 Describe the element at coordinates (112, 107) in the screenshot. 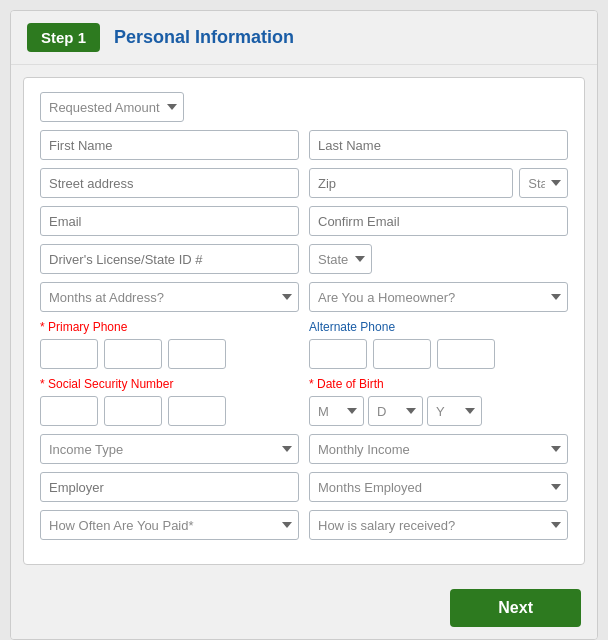

I see `requested-amount-wrapper: Requested Amount` at that location.